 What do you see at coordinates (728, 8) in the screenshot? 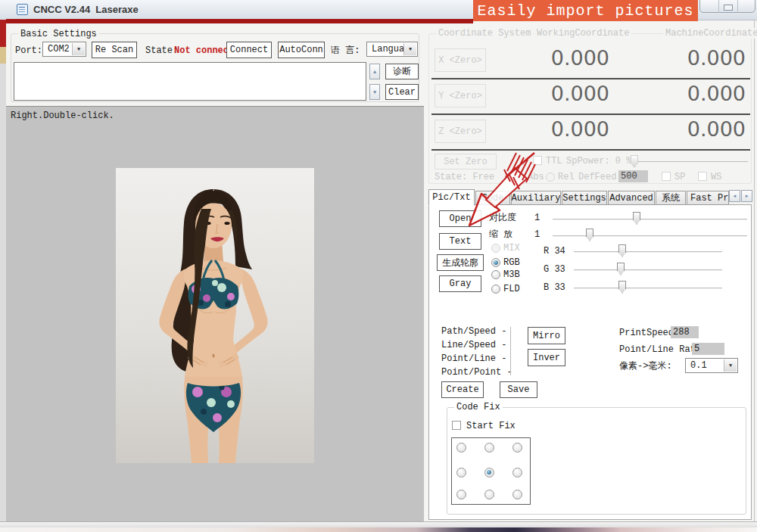
I see `minimize-icon` at bounding box center [728, 8].